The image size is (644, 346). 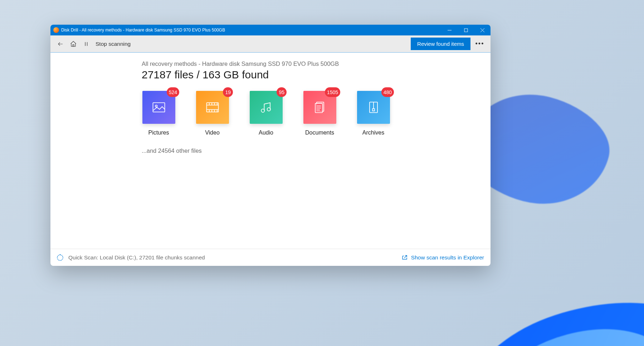 What do you see at coordinates (405, 258) in the screenshot?
I see `external-link-icon` at bounding box center [405, 258].